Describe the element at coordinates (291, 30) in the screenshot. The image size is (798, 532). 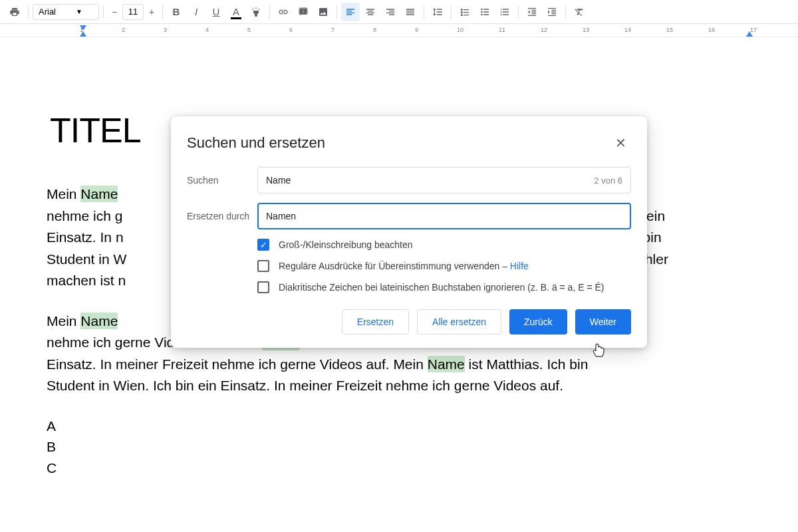
I see `ruler-number: 6` at that location.